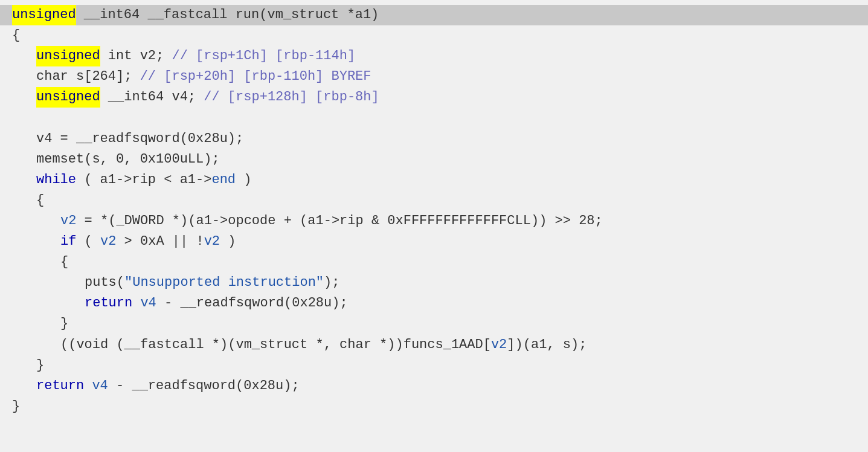 This screenshot has height=452, width=868. What do you see at coordinates (434, 15) in the screenshot?
I see `code-line-1: unsigned __int64 __fastcall run(vm_struc…` at bounding box center [434, 15].